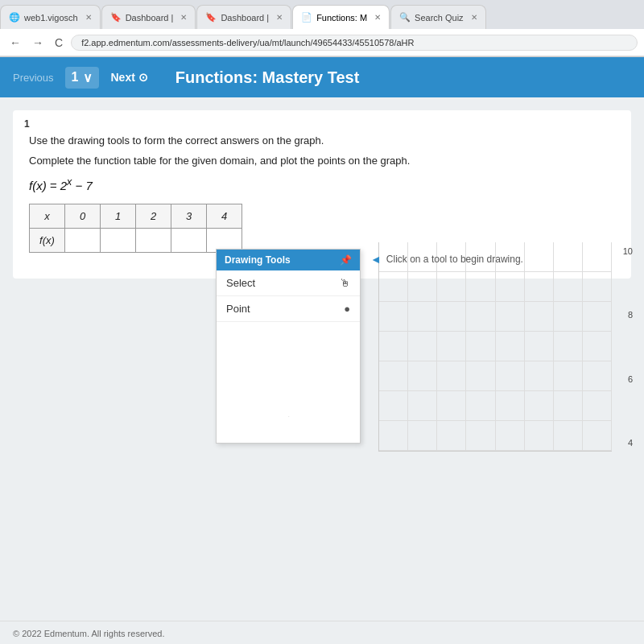  What do you see at coordinates (118, 217) in the screenshot?
I see `table-header-1: 1` at bounding box center [118, 217].